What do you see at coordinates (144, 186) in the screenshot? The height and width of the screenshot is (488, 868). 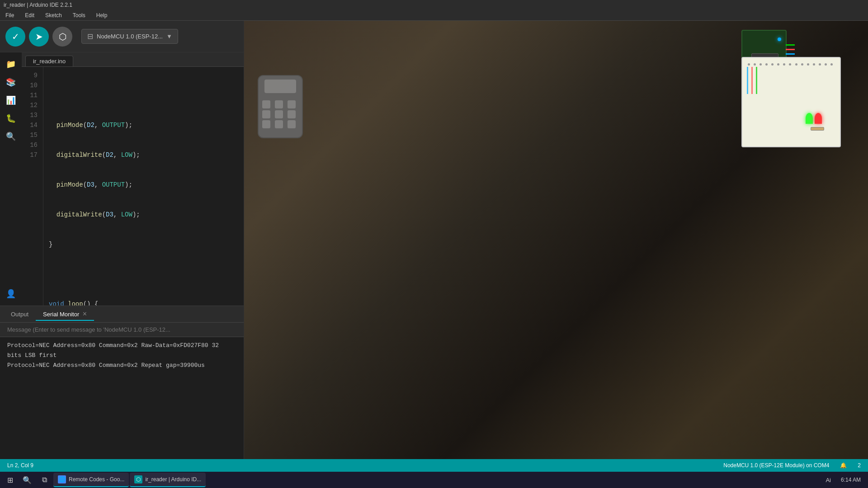 I see `code-content: pinMode(D2, OUTPUT); digitalWrite(D2, LO…` at bounding box center [144, 186].